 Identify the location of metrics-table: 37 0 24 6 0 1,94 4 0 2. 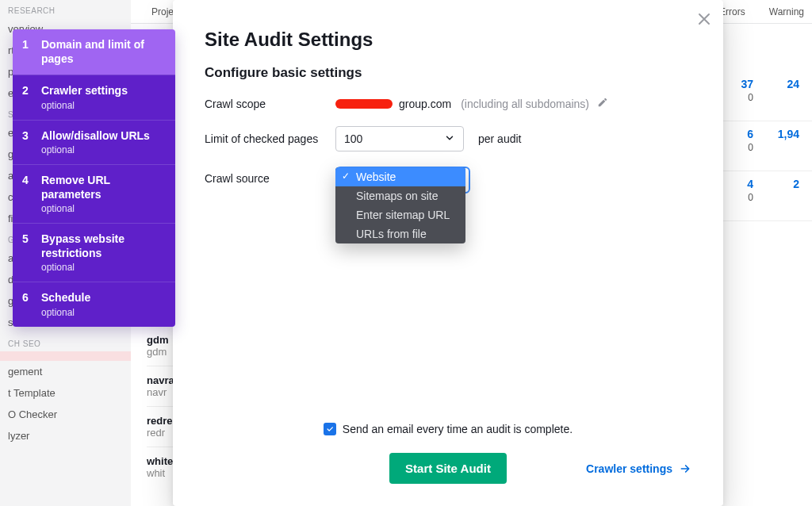
(764, 146).